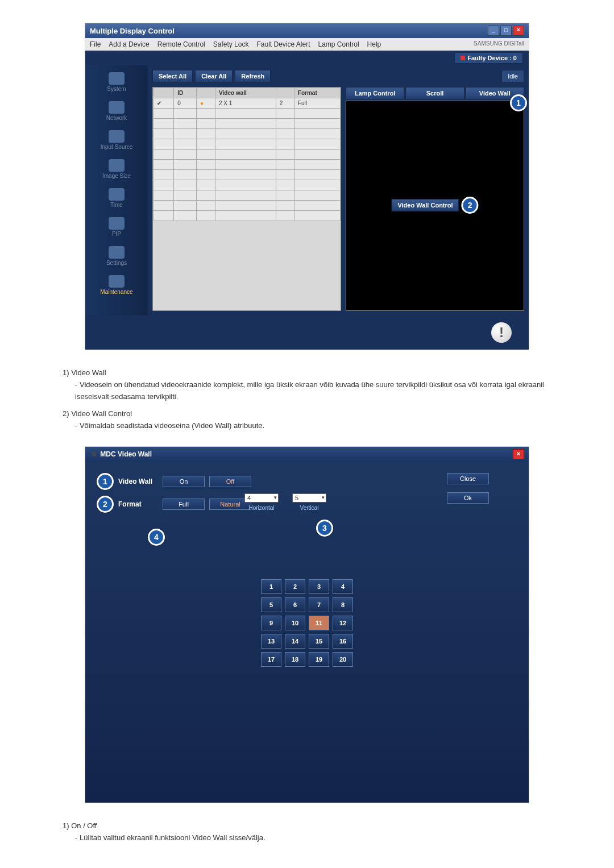 The width and height of the screenshot is (614, 868). Describe the element at coordinates (247, 103) in the screenshot. I see `table-row: ✔ 0 ● 2 X 1 2 Full` at that location.